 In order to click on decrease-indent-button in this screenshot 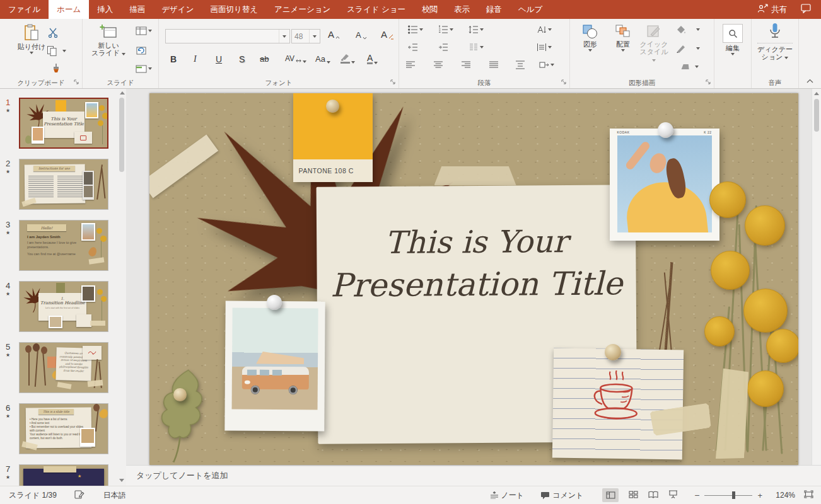, I will do `click(413, 47)`.